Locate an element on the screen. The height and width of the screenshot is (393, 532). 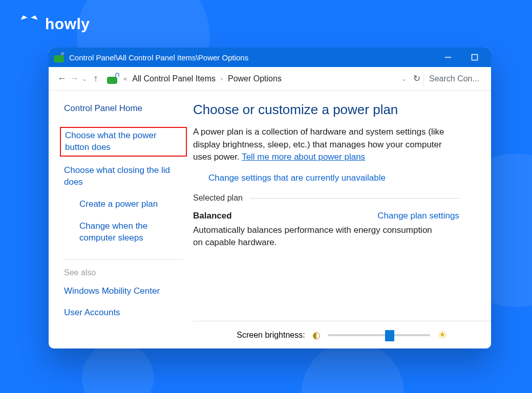
minimize-button is located at coordinates (448, 57).